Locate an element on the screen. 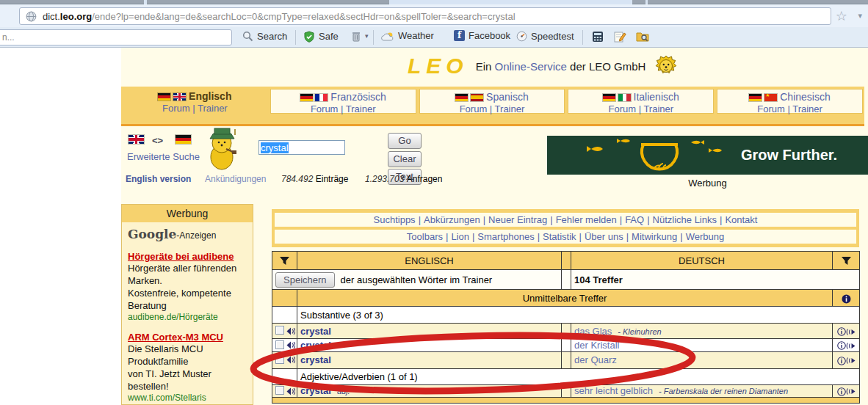 The image size is (868, 405). address-bar: dict.leo.org/ende?lp=ende&lang=de&search… is located at coordinates (425, 16).